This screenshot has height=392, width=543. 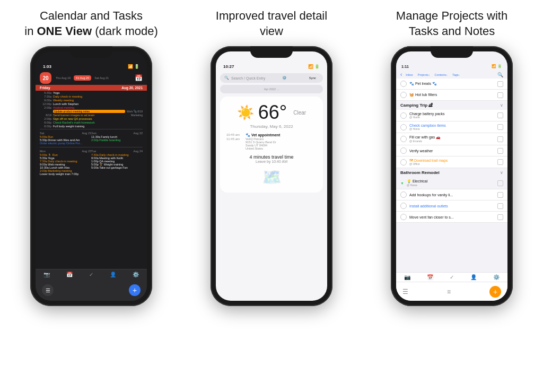 What do you see at coordinates (452, 84) in the screenshot?
I see `p3-item-pet-treats: 🐾 Pet treats 🐾` at bounding box center [452, 84].